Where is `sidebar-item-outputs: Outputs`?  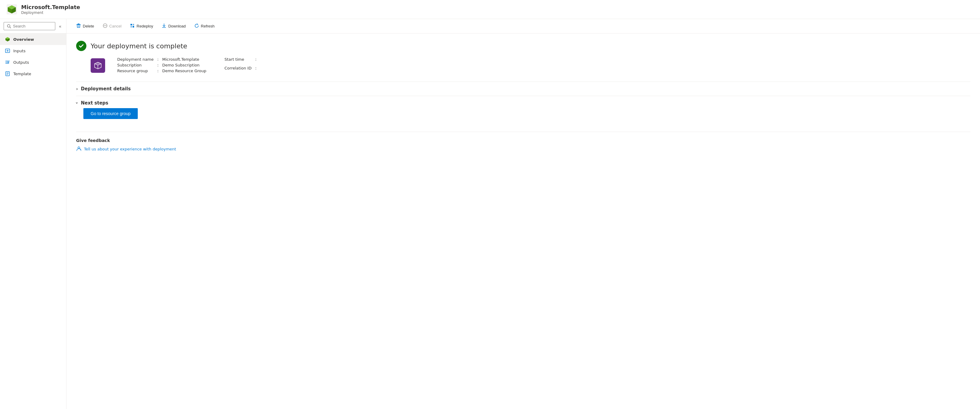 sidebar-item-outputs: Outputs is located at coordinates (33, 62).